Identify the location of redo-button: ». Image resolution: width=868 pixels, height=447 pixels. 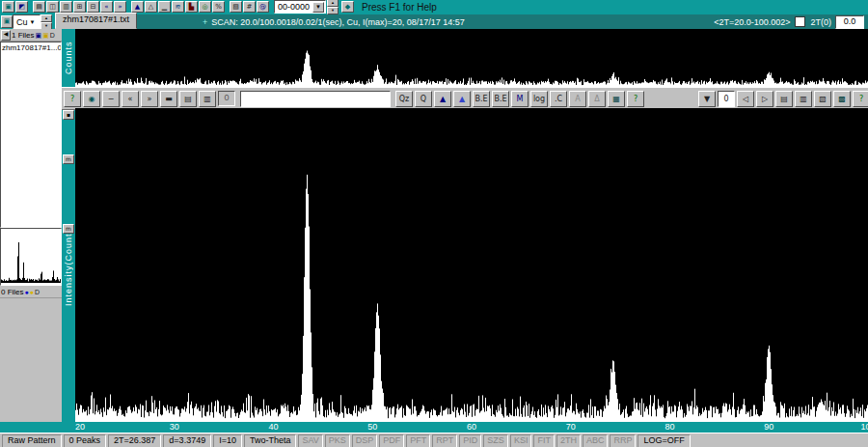
(120, 7).